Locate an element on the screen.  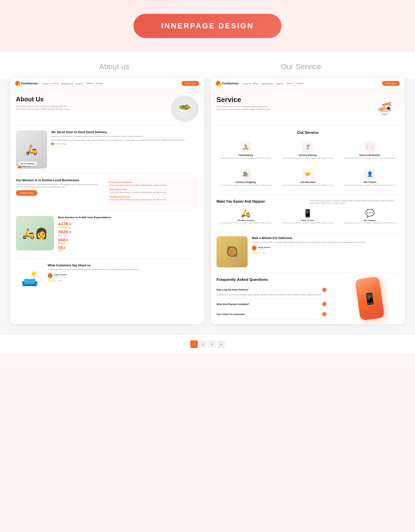
easier-grid: 🛵 The Best Courier Lorem ipsum dolor sit… is located at coordinates (308, 217).